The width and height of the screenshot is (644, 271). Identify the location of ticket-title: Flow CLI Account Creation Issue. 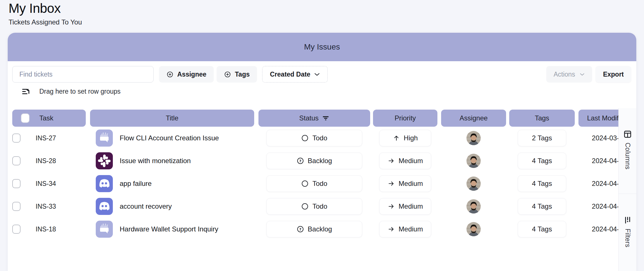
(169, 138).